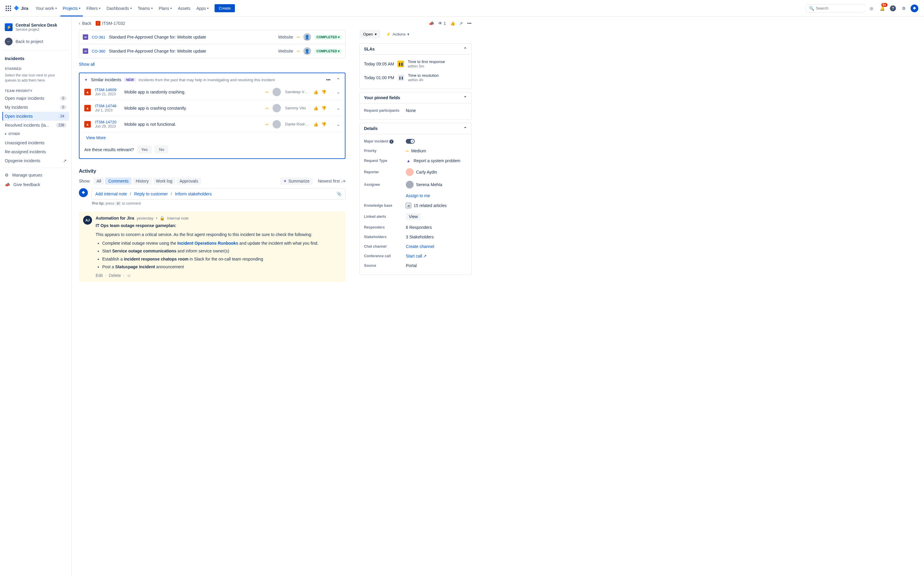  What do you see at coordinates (36, 98) in the screenshot?
I see `queue-open-major: Open major incidents0` at bounding box center [36, 98].